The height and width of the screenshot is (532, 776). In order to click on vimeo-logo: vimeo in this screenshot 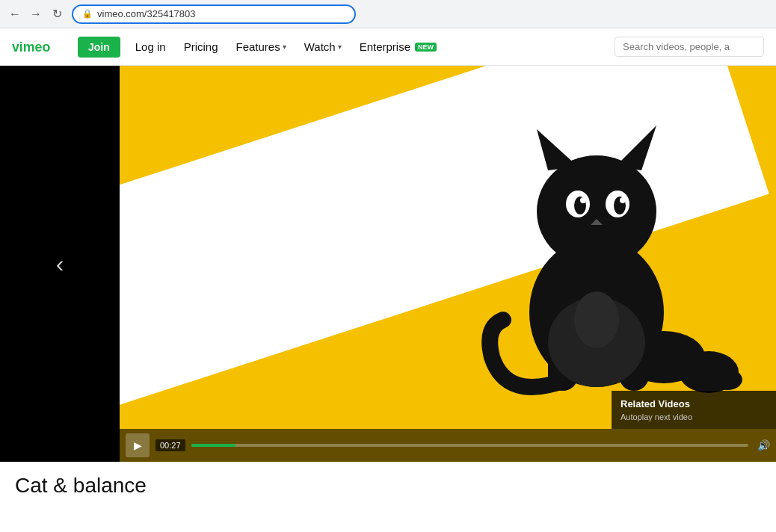, I will do `click(39, 47)`.